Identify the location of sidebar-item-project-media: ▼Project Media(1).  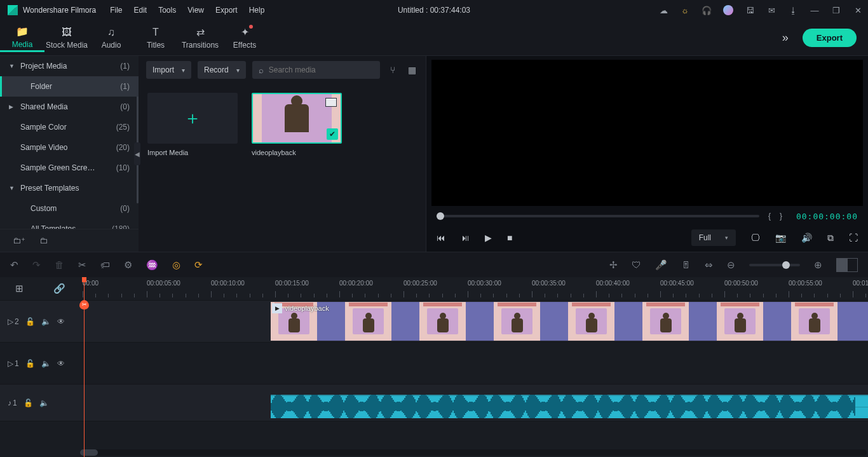
(69, 66).